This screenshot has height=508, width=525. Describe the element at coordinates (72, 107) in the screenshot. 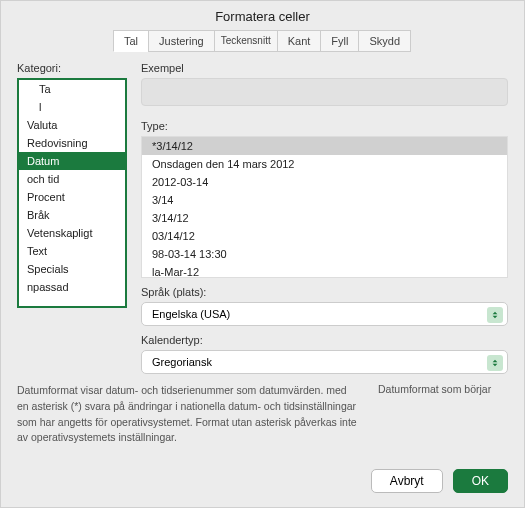

I see `category-item: l` at that location.